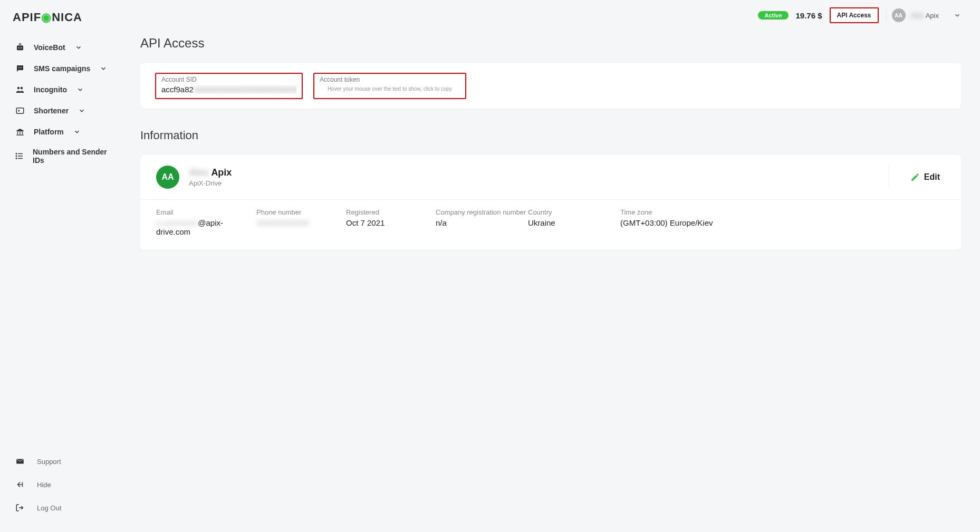 The width and height of the screenshot is (980, 532). What do you see at coordinates (46, 17) in the screenshot?
I see `logo-target-icon: ◉` at bounding box center [46, 17].